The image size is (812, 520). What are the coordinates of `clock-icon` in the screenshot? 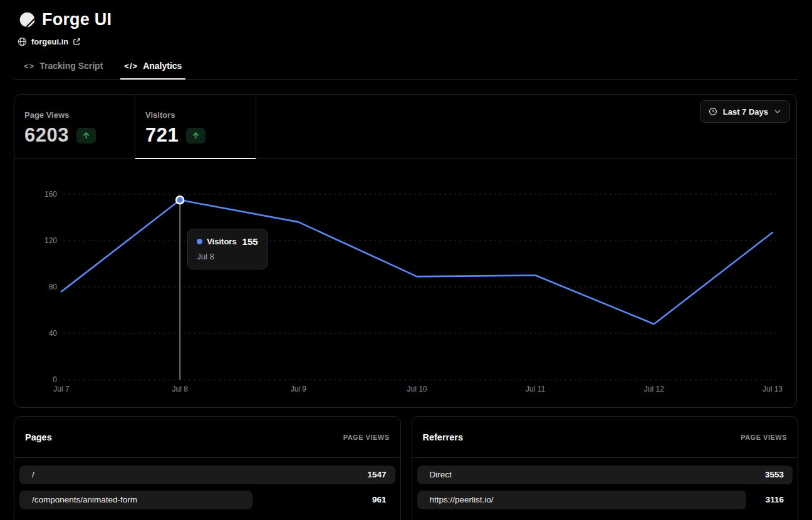 It's located at (713, 112).